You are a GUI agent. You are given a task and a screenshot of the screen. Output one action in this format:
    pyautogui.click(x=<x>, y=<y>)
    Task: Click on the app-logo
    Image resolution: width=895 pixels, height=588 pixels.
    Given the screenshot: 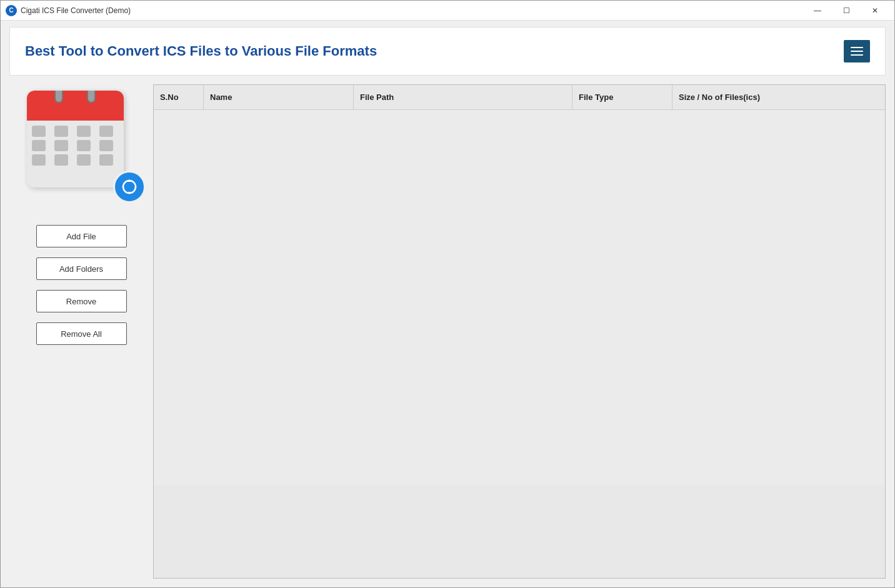 What is the action you would take?
    pyautogui.click(x=81, y=145)
    